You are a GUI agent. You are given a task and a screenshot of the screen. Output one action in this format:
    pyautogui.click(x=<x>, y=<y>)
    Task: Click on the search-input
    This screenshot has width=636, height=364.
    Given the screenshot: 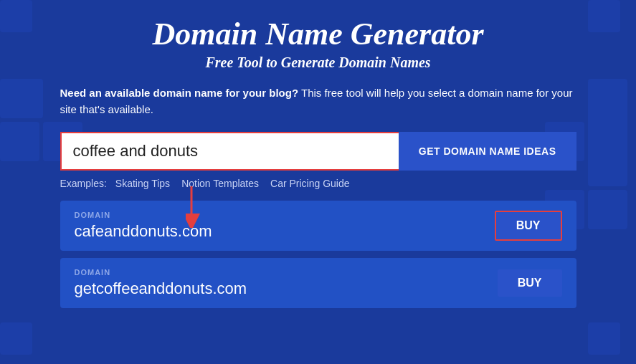 What is the action you would take?
    pyautogui.click(x=229, y=151)
    